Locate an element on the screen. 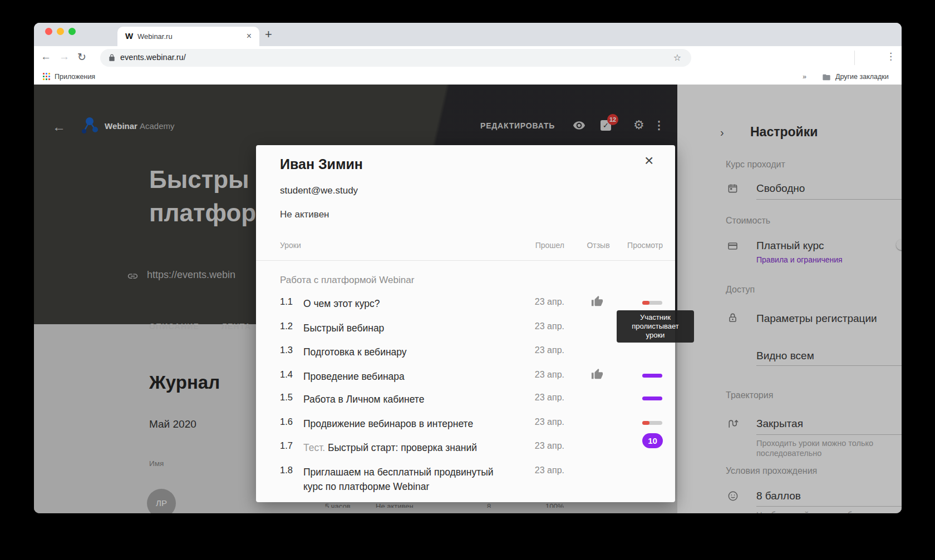 This screenshot has width=935, height=560. forward-icon: → is located at coordinates (65, 57).